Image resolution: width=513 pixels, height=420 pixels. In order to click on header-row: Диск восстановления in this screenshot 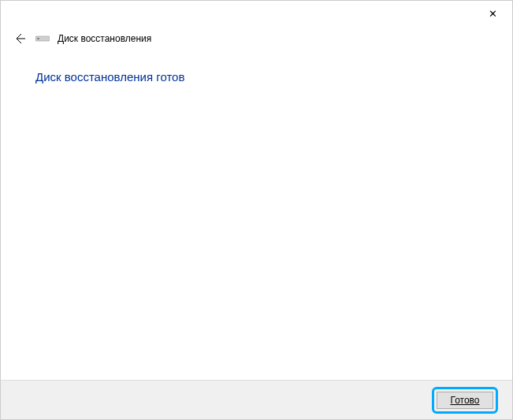, I will do `click(257, 36)`.